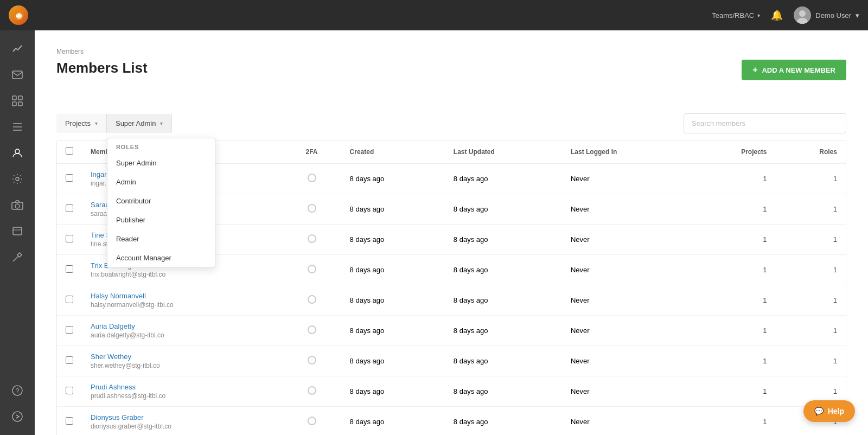 The height and width of the screenshot is (435, 868). What do you see at coordinates (17, 101) in the screenshot?
I see `sidebar-item-dashboard` at bounding box center [17, 101].